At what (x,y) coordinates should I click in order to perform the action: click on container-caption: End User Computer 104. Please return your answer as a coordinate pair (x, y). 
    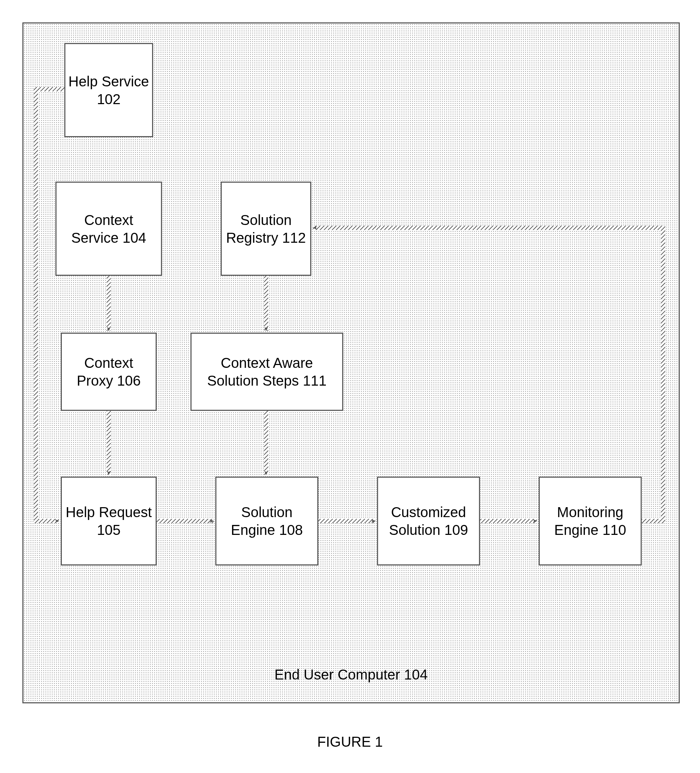
    Looking at the image, I should click on (351, 675).